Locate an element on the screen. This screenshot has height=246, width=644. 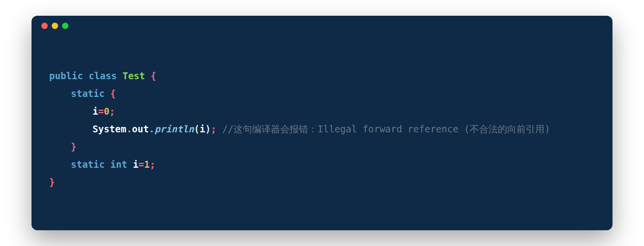
paren-close: ) is located at coordinates (208, 129).